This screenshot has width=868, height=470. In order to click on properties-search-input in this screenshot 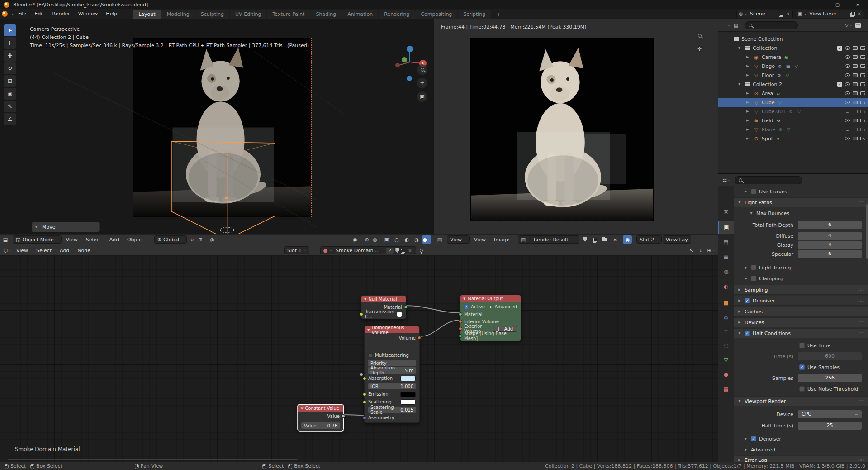, I will do `click(768, 180)`.